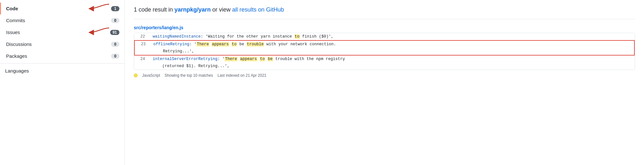 The image size is (644, 165). What do you see at coordinates (136, 75) in the screenshot?
I see `js-language-dot` at bounding box center [136, 75].